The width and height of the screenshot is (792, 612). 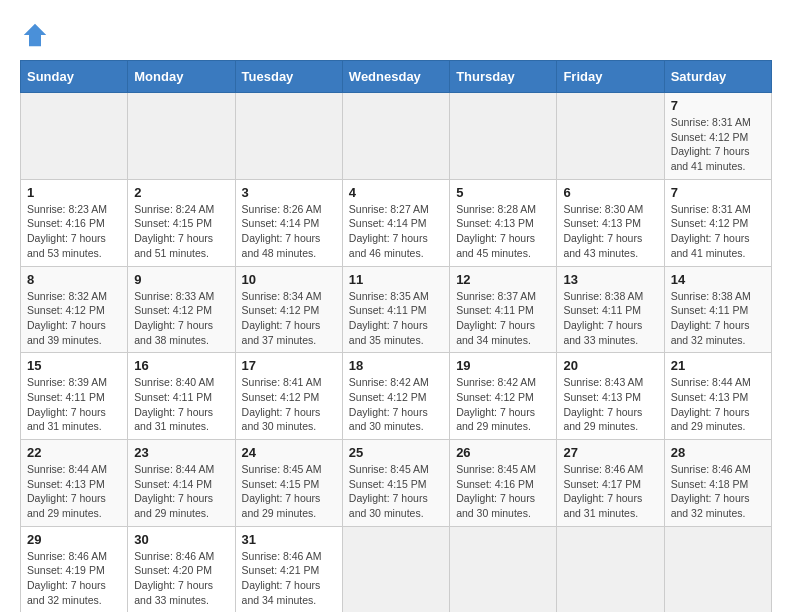 What do you see at coordinates (289, 452) in the screenshot?
I see `day-number: 24` at bounding box center [289, 452].